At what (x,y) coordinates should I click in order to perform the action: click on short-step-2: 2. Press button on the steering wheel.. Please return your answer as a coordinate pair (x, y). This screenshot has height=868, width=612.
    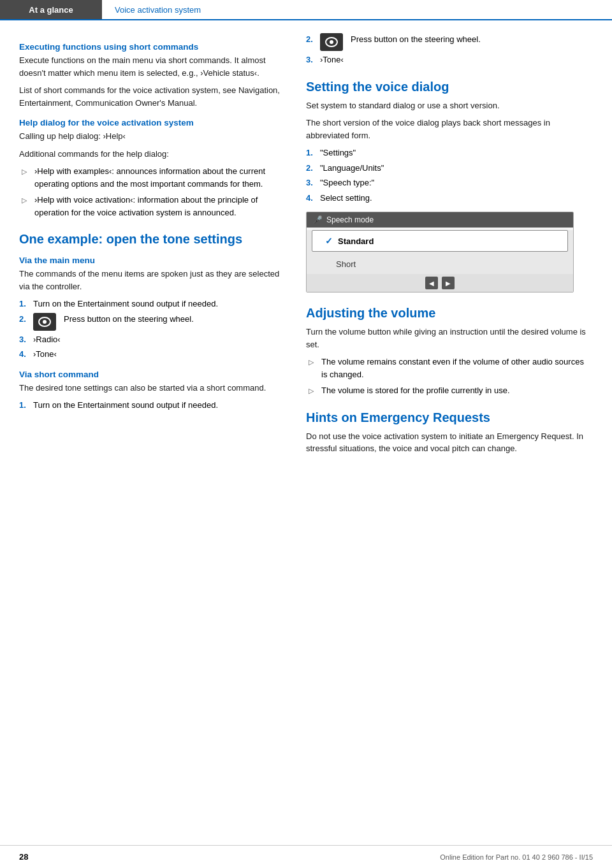
    Looking at the image, I should click on (446, 42).